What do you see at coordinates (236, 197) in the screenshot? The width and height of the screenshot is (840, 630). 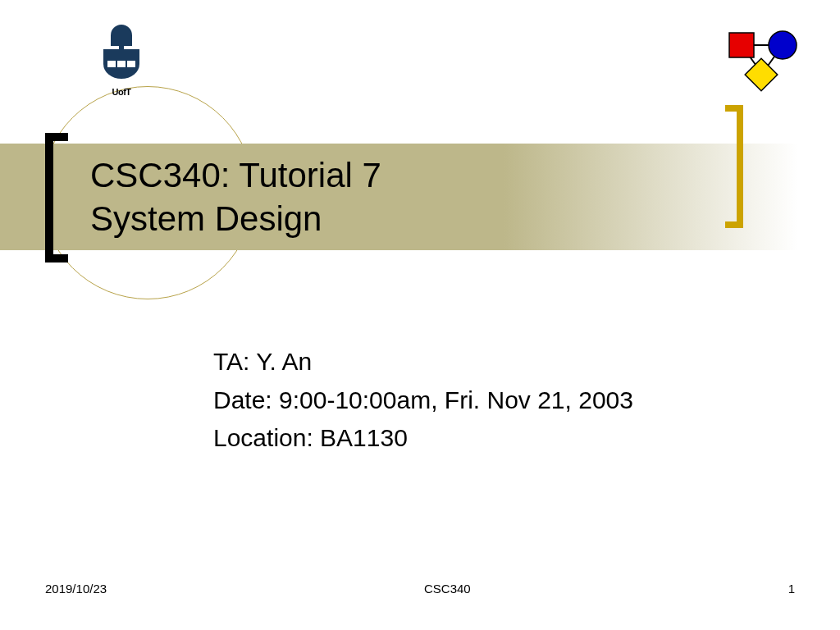 I see `slide-title: CSC340: Tutorial 7 System Design` at bounding box center [236, 197].